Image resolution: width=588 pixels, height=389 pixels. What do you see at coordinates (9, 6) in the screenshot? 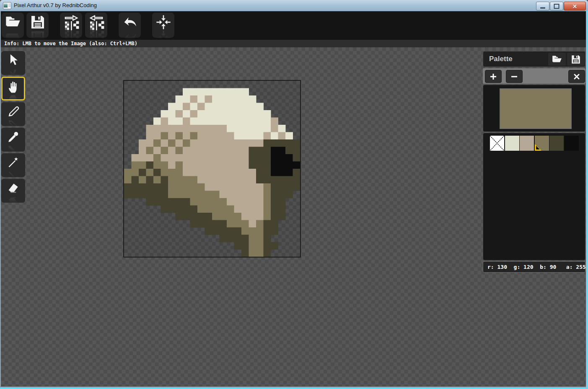
I see `app-icon-lines` at bounding box center [9, 6].